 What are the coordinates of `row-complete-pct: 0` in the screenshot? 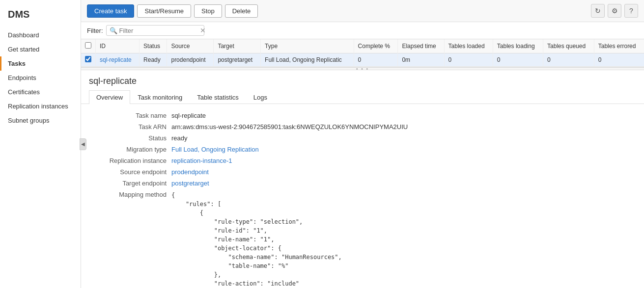 It's located at (376, 60).